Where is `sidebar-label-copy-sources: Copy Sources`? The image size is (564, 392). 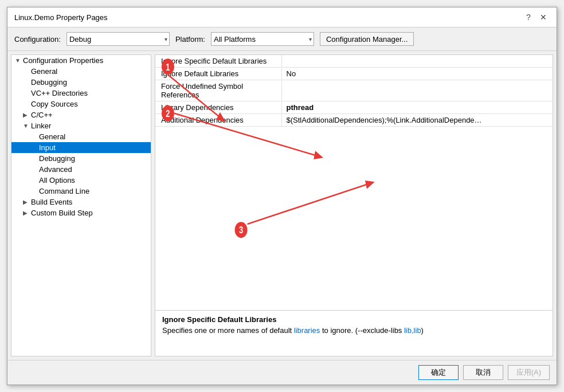
sidebar-label-copy-sources: Copy Sources is located at coordinates (54, 104).